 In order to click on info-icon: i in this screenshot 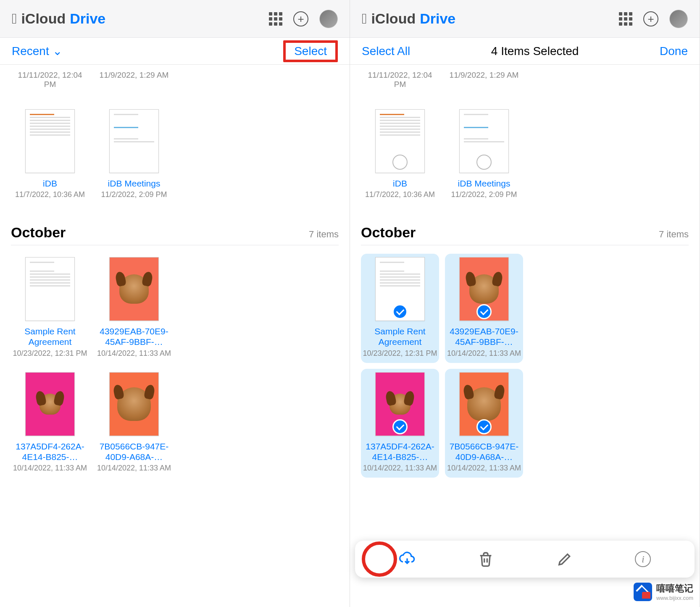, I will do `click(643, 559)`.